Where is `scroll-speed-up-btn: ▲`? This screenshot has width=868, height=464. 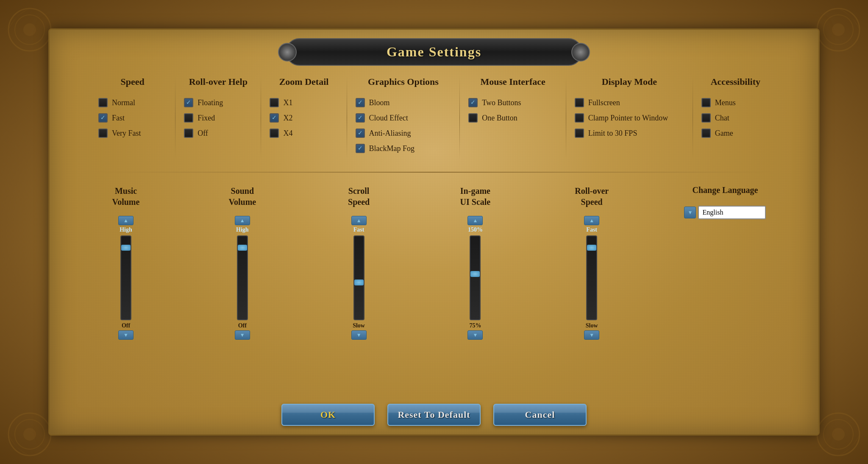 scroll-speed-up-btn: ▲ is located at coordinates (359, 221).